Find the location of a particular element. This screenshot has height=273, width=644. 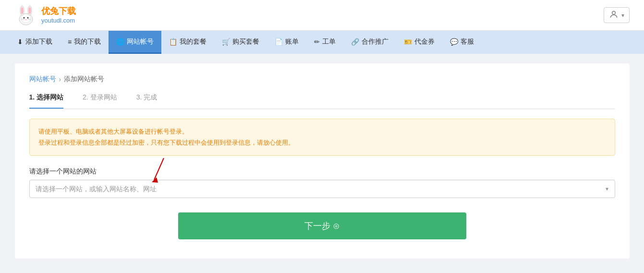

step-2: 2. 登录网站 is located at coordinates (100, 101).